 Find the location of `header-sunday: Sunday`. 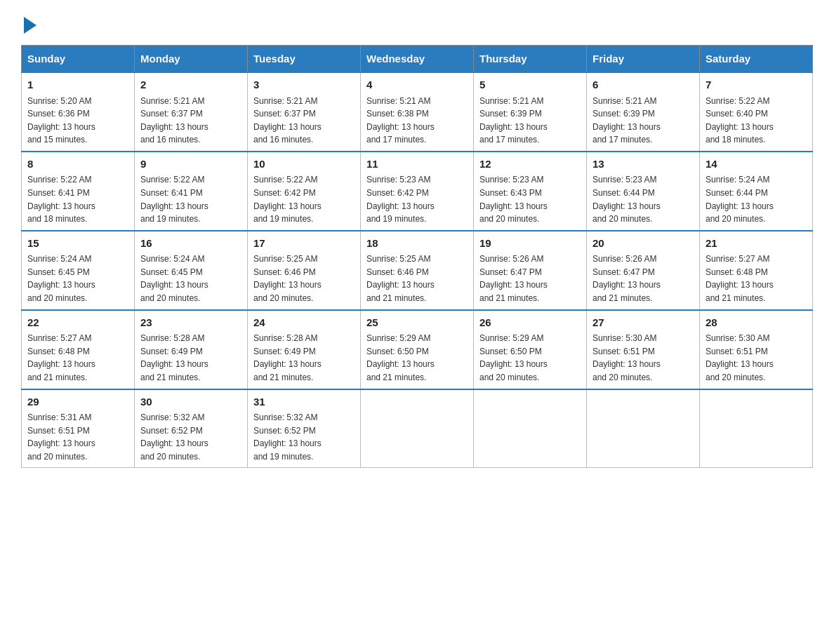

header-sunday: Sunday is located at coordinates (79, 59).